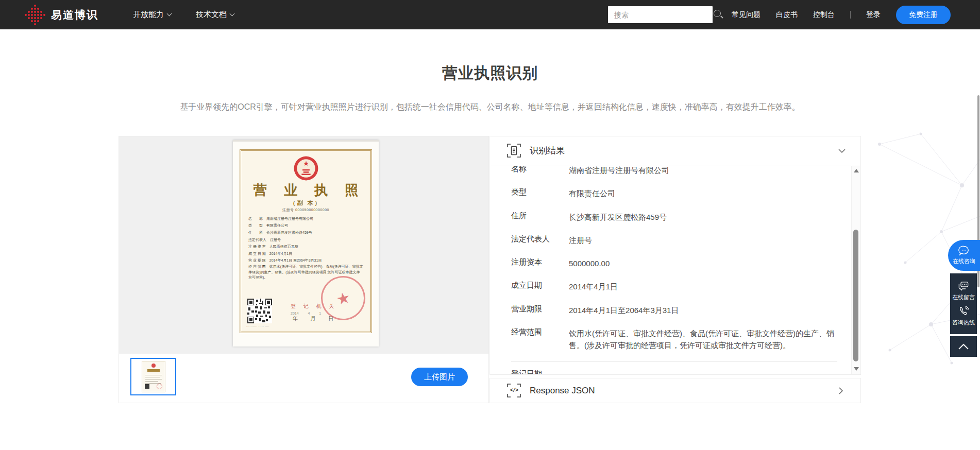 The width and height of the screenshot is (980, 450). Describe the element at coordinates (596, 264) in the screenshot. I see `result-row-value: 5000000.00` at that location.